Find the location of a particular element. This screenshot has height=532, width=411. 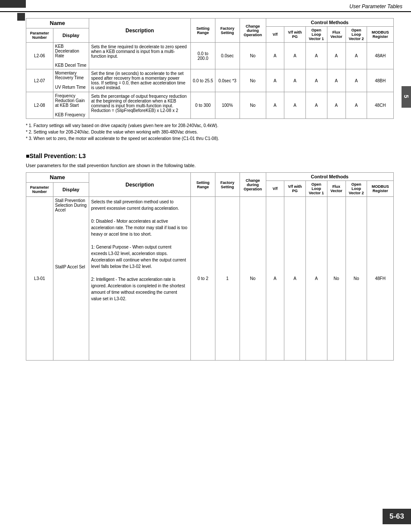

section-marker is located at coordinates (21, 17).